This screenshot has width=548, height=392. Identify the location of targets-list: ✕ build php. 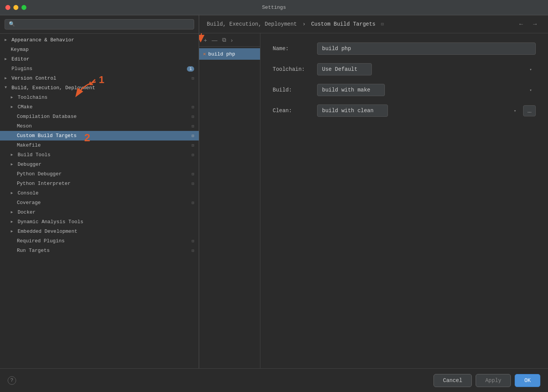
(230, 207).